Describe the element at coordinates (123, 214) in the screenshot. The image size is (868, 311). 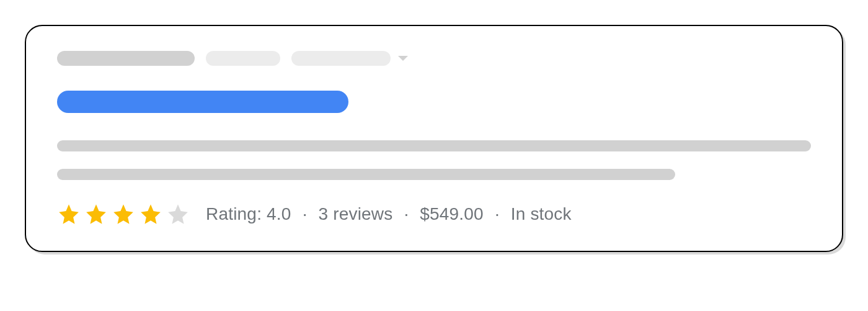
I see `star-rating` at that location.